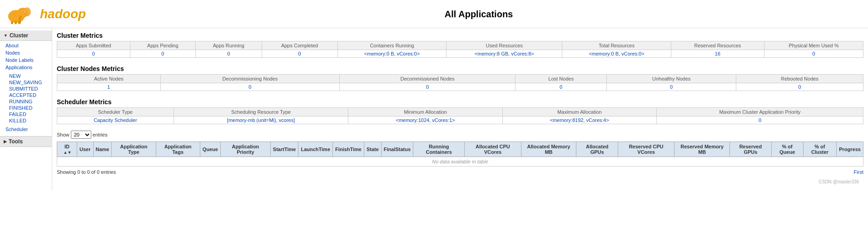  I want to click on cnm-col-unhealthy: Unhealthy Nodes, so click(671, 79).